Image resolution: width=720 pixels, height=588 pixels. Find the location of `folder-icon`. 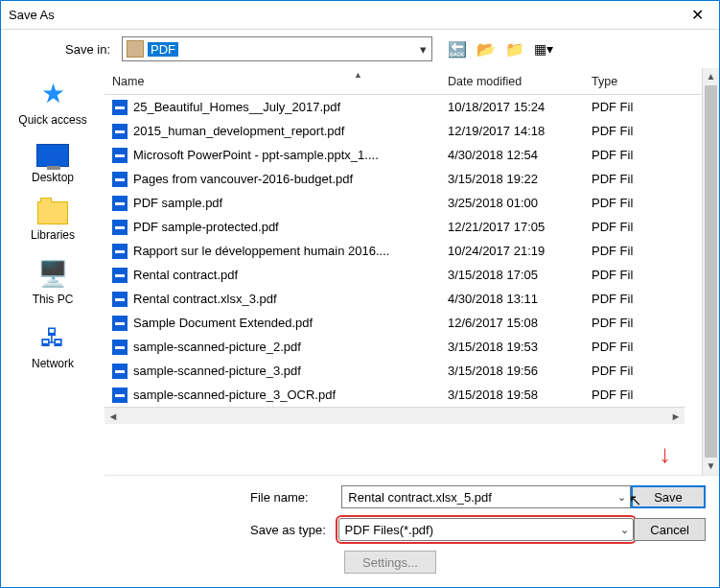

folder-icon is located at coordinates (135, 49).